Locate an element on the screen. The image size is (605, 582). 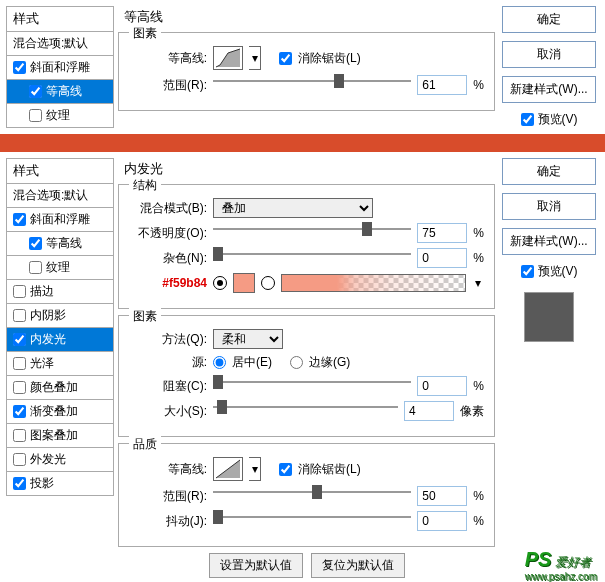
opacity-slider is located at coordinates (312, 236).